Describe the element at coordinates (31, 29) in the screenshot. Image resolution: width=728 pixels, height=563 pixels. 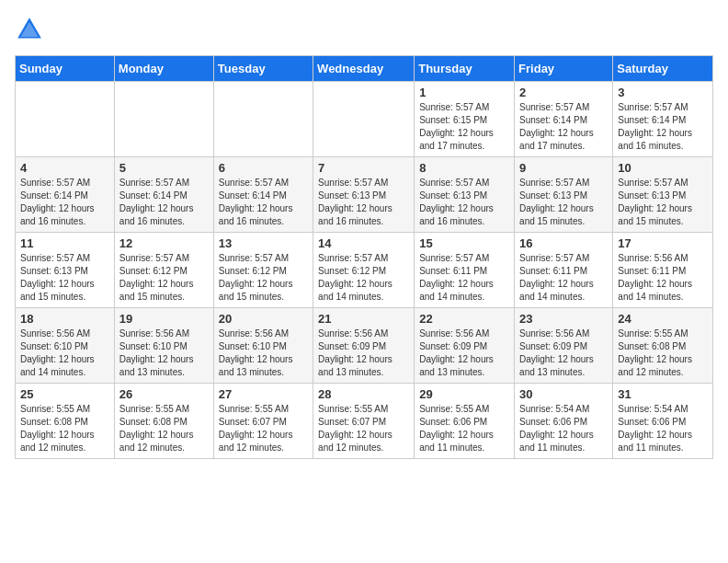
I see `logo` at that location.